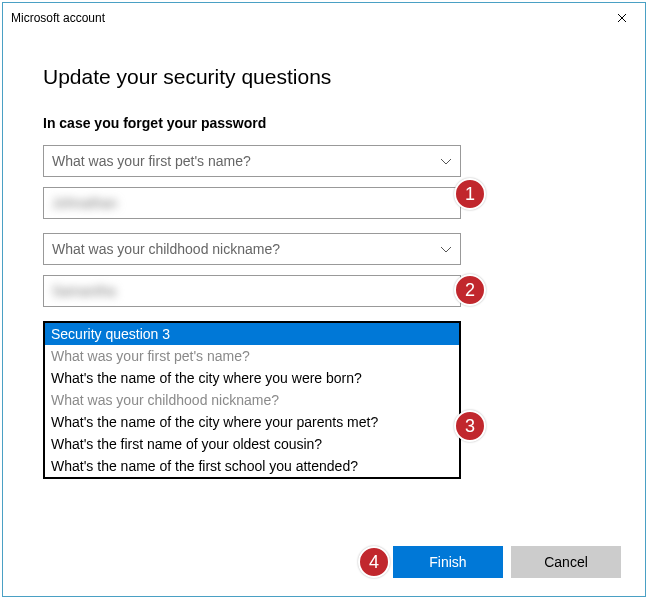 This screenshot has width=648, height=599. I want to click on answer2-input: Samantha, so click(252, 291).